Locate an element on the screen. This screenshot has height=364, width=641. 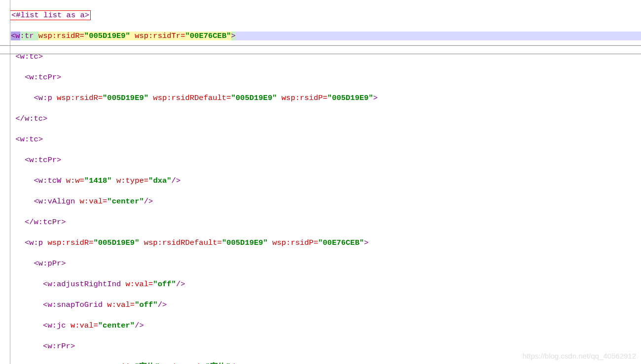
gutter is located at coordinates (5, 182).